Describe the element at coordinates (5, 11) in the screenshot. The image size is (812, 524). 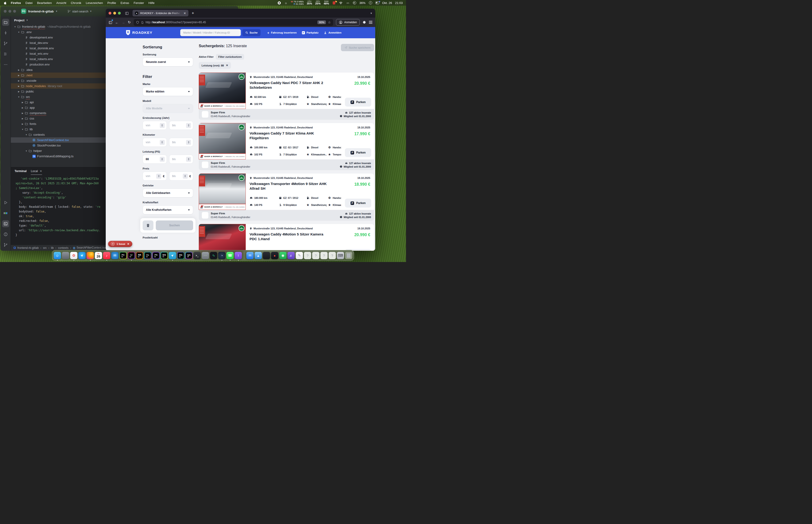
I see `ide-close-button` at that location.